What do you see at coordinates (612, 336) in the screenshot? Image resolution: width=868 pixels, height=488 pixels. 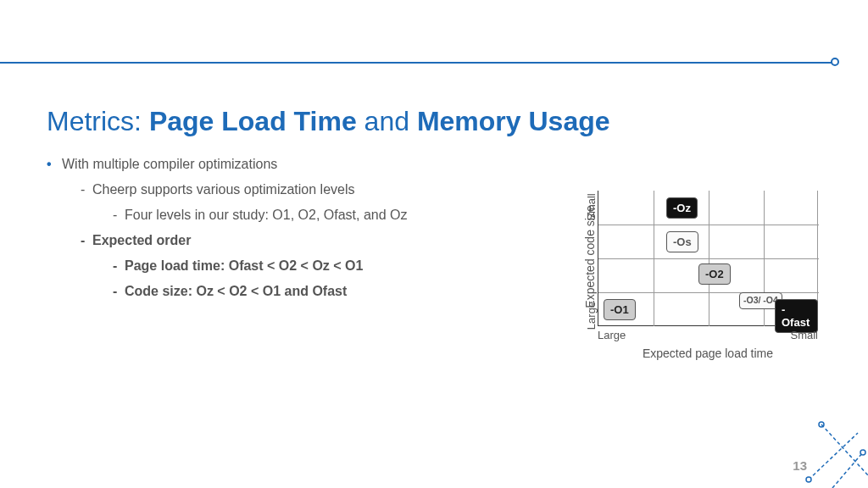 I see `x-tick-large: Large` at bounding box center [612, 336].